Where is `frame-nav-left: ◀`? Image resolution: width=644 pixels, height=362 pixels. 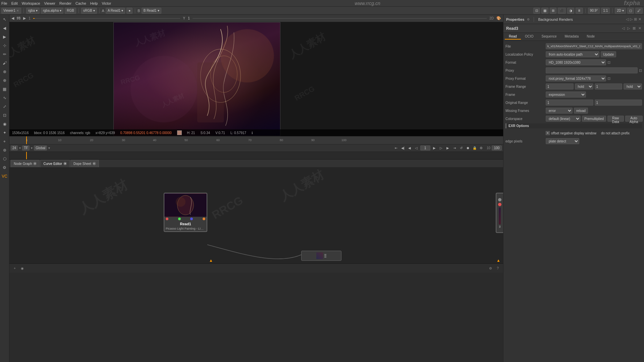
frame-nav-left: ◀ is located at coordinates (13, 18).